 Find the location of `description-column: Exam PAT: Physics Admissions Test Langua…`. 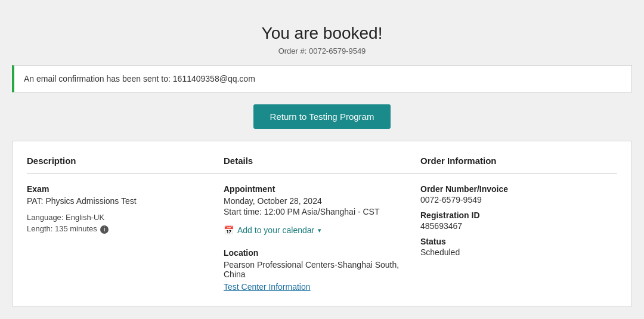

description-column: Exam PAT: Physics Admissions Test Langua… is located at coordinates (125, 239).